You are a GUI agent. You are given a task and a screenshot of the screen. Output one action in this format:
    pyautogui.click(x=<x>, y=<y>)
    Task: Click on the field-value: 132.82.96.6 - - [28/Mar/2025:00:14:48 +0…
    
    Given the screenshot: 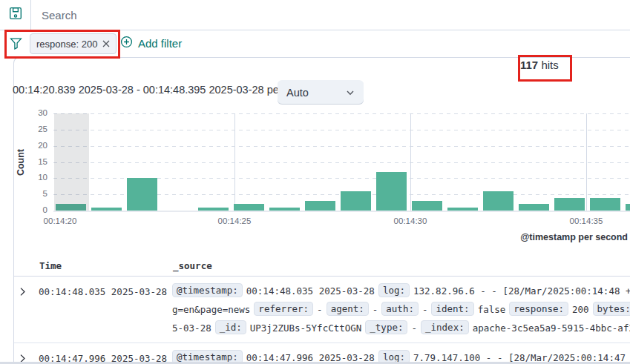 What is the action you would take?
    pyautogui.click(x=522, y=291)
    